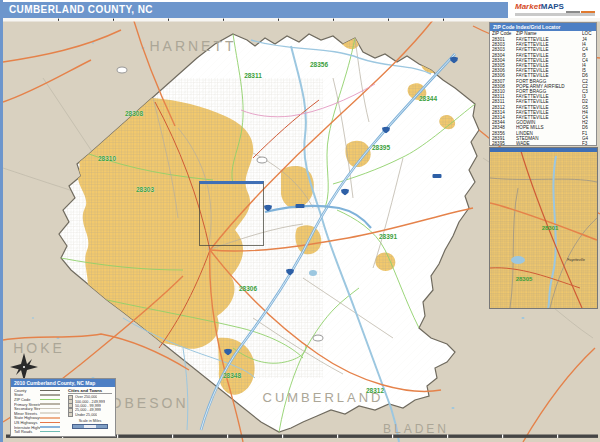 This screenshot has width=600, height=442. Describe the element at coordinates (27, 432) in the screenshot. I see `legend-item-label: Toll Roads` at that location.